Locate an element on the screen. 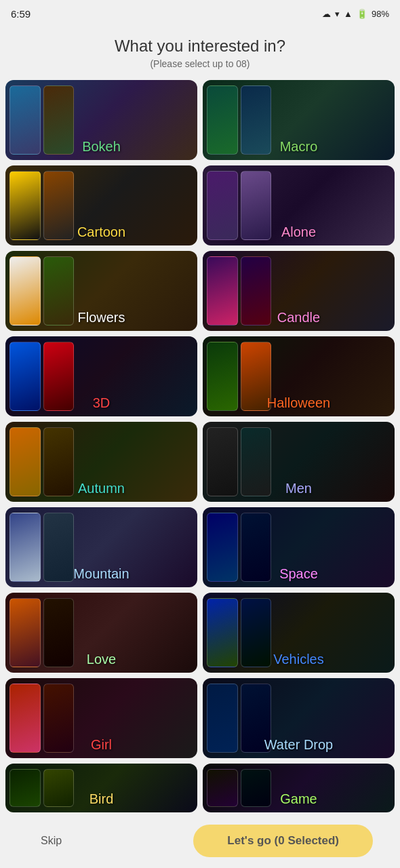  card-label-waterdrop: Water Drop is located at coordinates (298, 745).